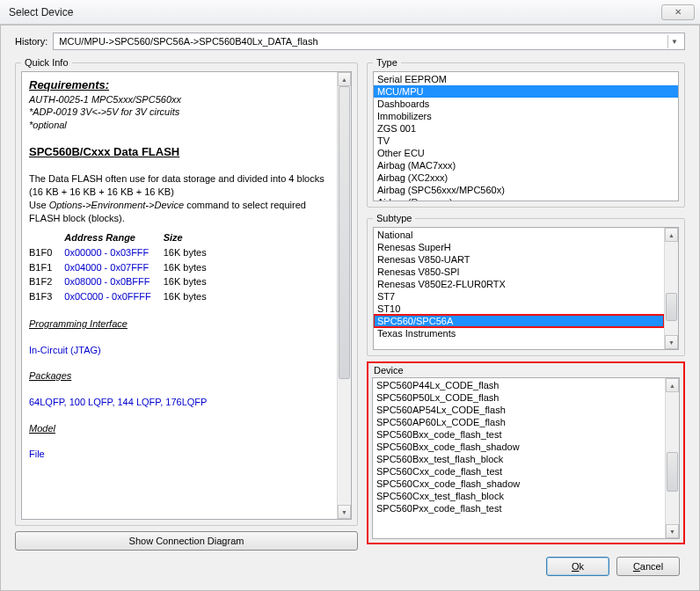 Image resolution: width=700 pixels, height=591 pixels. Describe the element at coordinates (526, 453) in the screenshot. I see `device-group-highlight: Device SPC560P44Lx_CODE_flashSPC560P50Lx…` at that location.